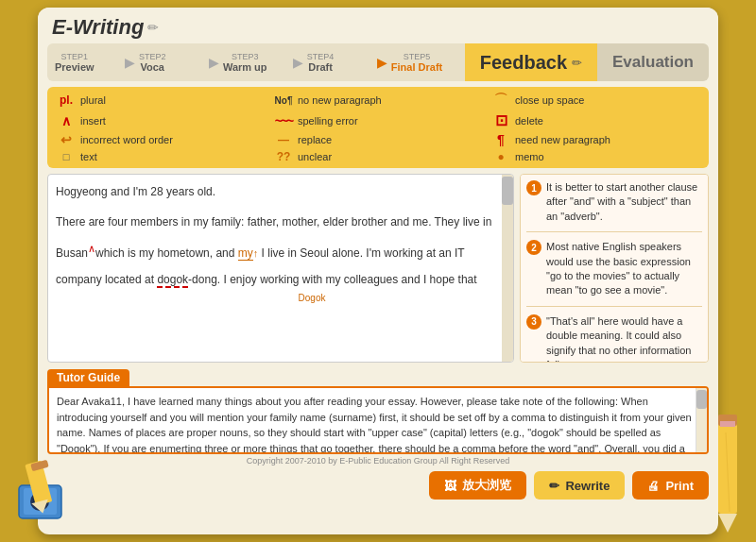 This screenshot has width=756, height=542. I want to click on pencil-right-decoration, so click(728, 476).